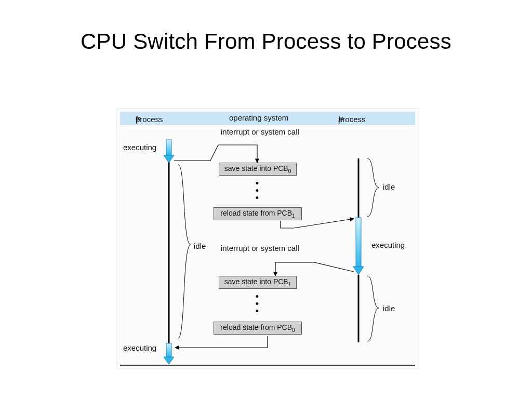  I want to click on action-save0-sub: 0, so click(290, 171).